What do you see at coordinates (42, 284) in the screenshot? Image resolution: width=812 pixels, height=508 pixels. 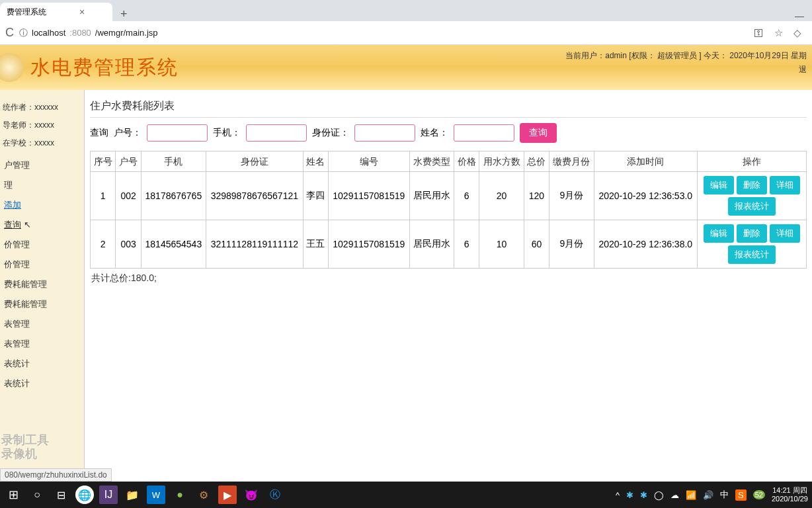 I see `sidebar-item-energy1: 费耗能管理` at bounding box center [42, 284].